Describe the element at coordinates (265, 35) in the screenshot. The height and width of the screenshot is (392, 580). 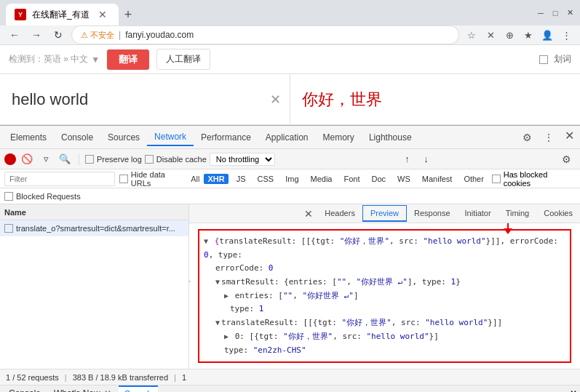
I see `url-input: ⚠ 不安全 | fanyi.youdao.com` at that location.